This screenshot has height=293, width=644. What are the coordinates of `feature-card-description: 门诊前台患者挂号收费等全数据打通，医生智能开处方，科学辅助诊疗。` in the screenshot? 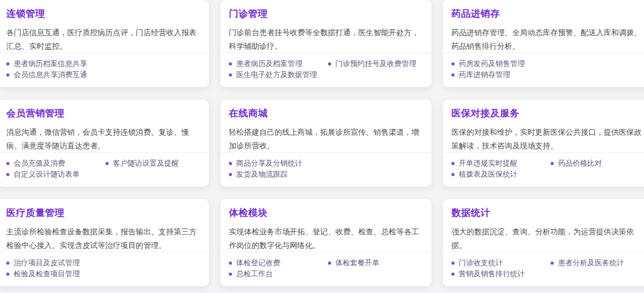 It's located at (326, 39).